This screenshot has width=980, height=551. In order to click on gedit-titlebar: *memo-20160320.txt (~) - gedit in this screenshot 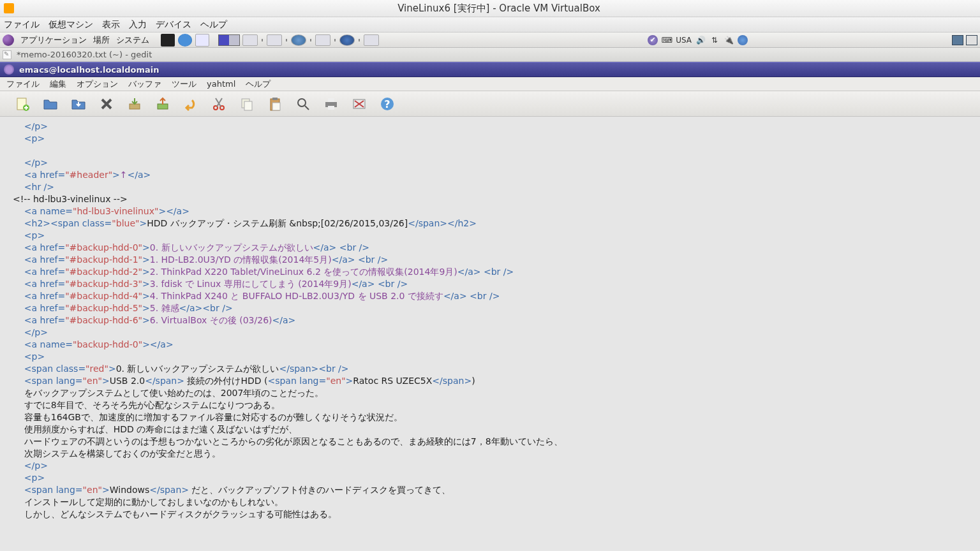, I will do `click(490, 55)`.